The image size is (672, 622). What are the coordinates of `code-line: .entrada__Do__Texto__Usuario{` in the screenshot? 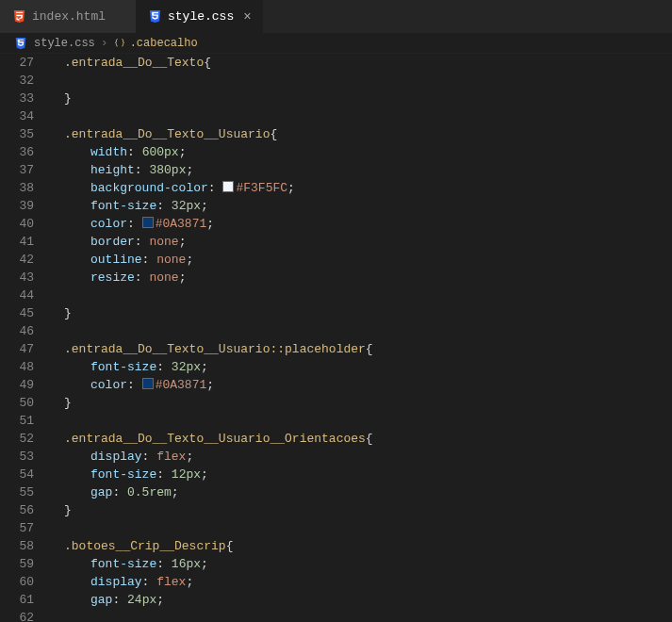 It's located at (362, 134).